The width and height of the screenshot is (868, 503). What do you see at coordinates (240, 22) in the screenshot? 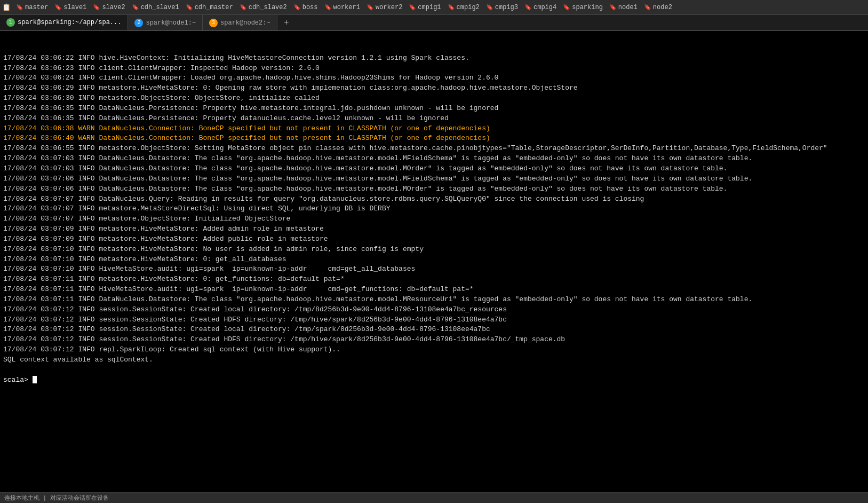
I see `session-tab-2: 3spark@node2:~` at bounding box center [240, 22].